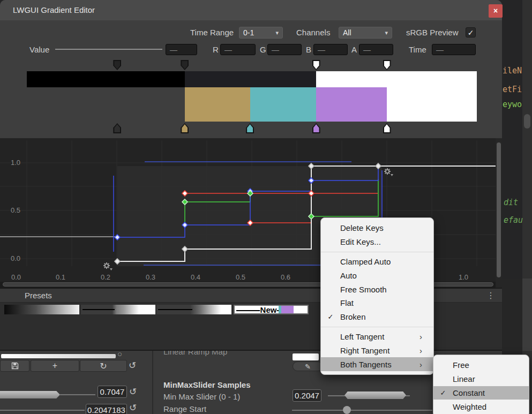 The width and height of the screenshot is (532, 414). Describe the element at coordinates (377, 303) in the screenshot. I see `menu-item-flat: Flat` at that location.